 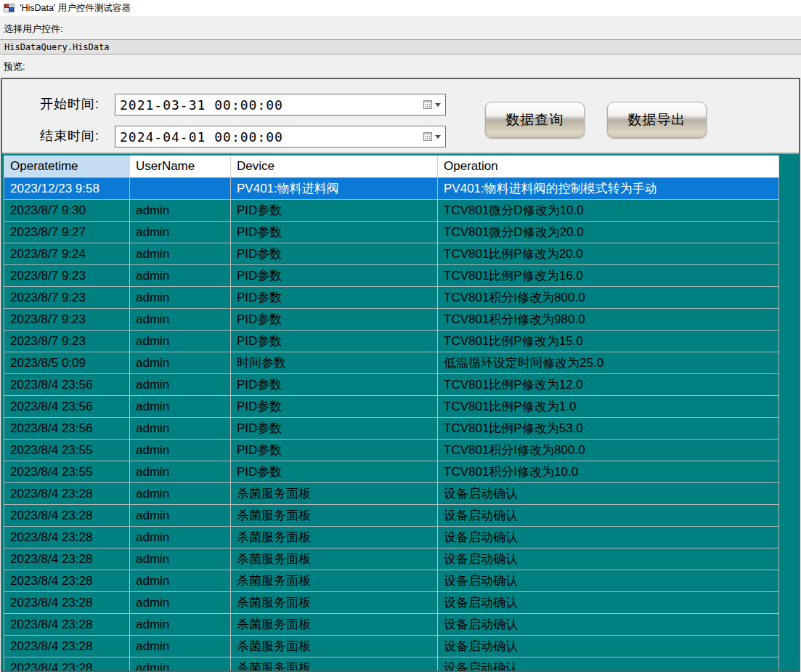 What do you see at coordinates (180, 167) in the screenshot?
I see `column-header-username: UserName` at bounding box center [180, 167].